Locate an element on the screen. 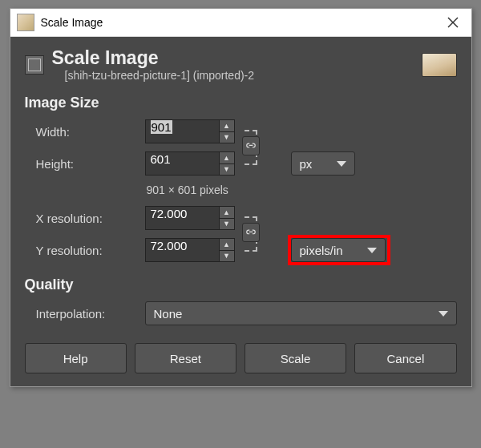 This screenshot has height=448, width=481. xres-decrement: ▼ is located at coordinates (227, 224).